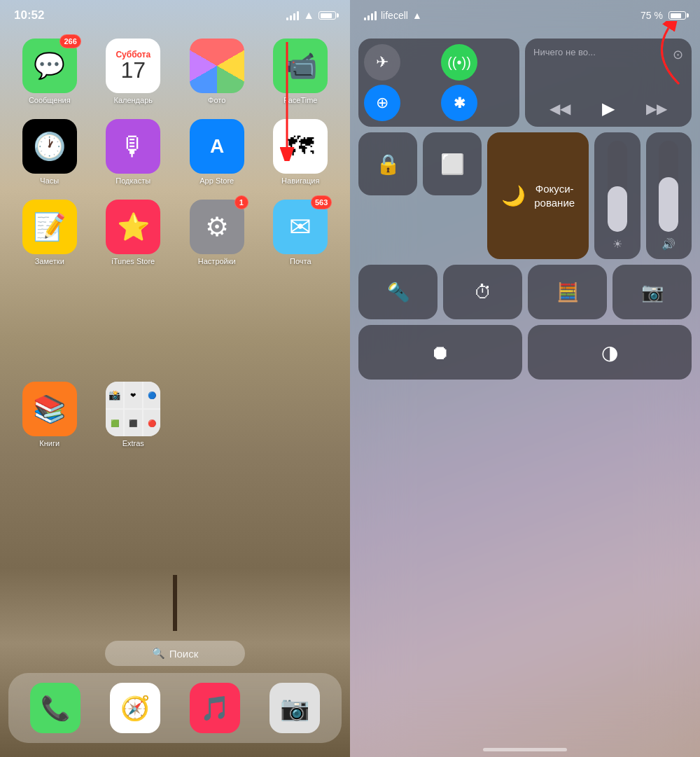  What do you see at coordinates (664, 15) in the screenshot?
I see `battery-info: 75 %` at bounding box center [664, 15].